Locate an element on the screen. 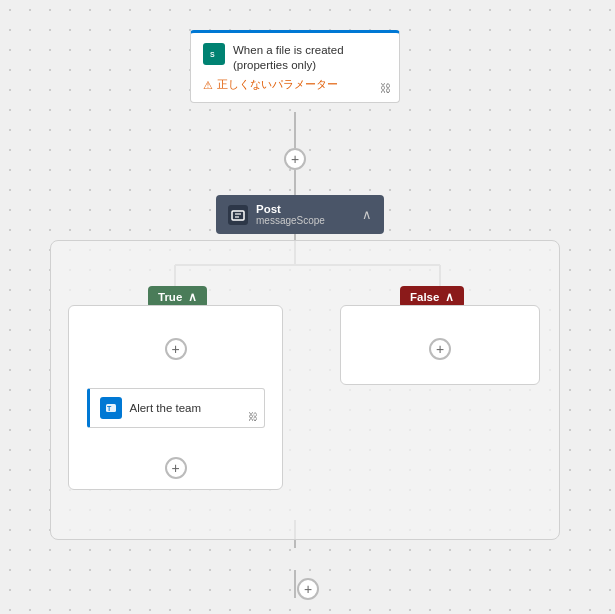  true-collapse-icon: ∧ is located at coordinates (192, 297).